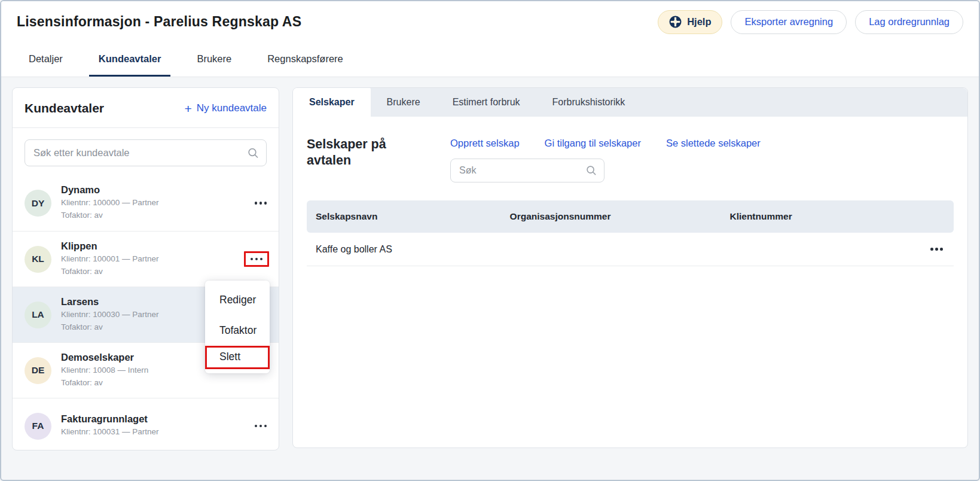 The width and height of the screenshot is (980, 481). I want to click on agreement-meta: Klientnr: 100031 — Partner, so click(152, 432).